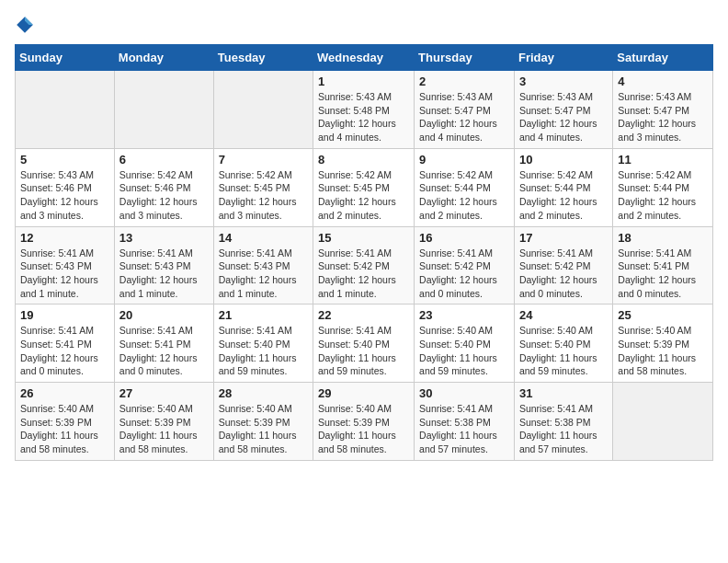 The image size is (728, 563). What do you see at coordinates (664, 188) in the screenshot?
I see `calendar-day-cell: 11Sunrise: 5:42 AM Sunset: 5:44 PM Dayli…` at bounding box center [664, 188].